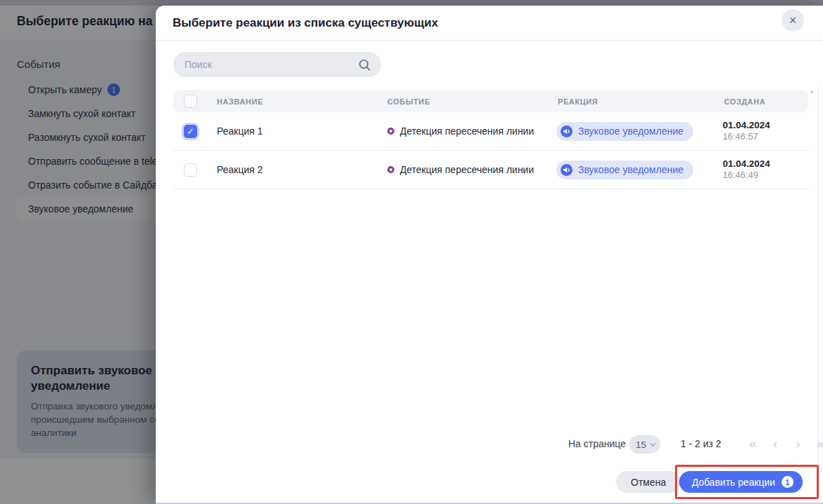  I want to click on scrollbar-up-icon: ▲, so click(812, 91).